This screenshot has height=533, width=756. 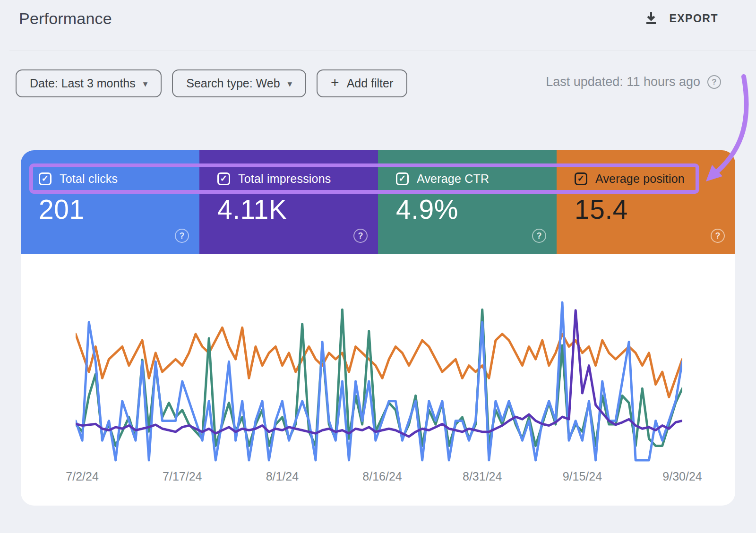 What do you see at coordinates (633, 82) in the screenshot?
I see `last-updated: Last updated: 11 hours ago ?` at bounding box center [633, 82].